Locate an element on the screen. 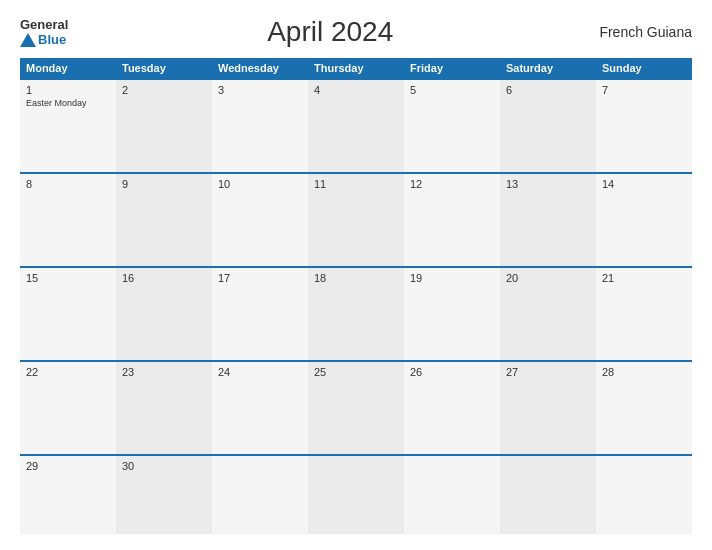 Image resolution: width=712 pixels, height=550 pixels. calendar-week-5: 2930 is located at coordinates (356, 494).